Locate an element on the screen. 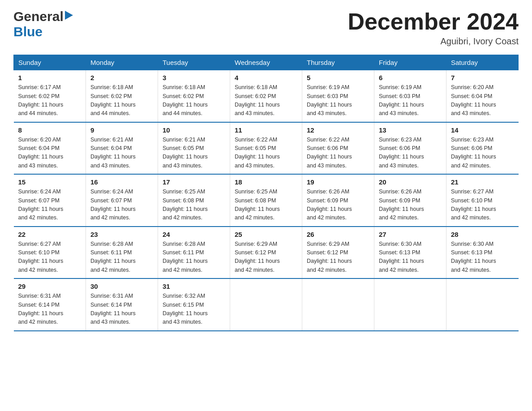 The height and width of the screenshot is (411, 532). page-header: General Blue December 2024 Aguibri, Ivor… is located at coordinates (266, 28).